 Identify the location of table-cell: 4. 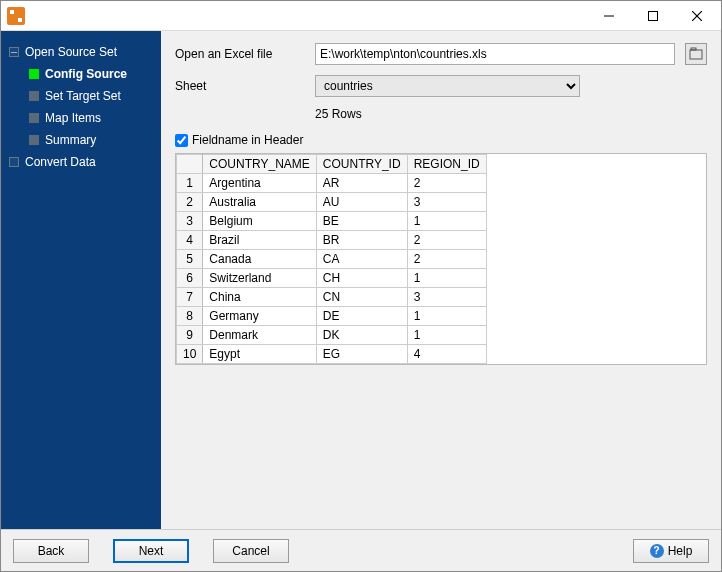
(446, 354).